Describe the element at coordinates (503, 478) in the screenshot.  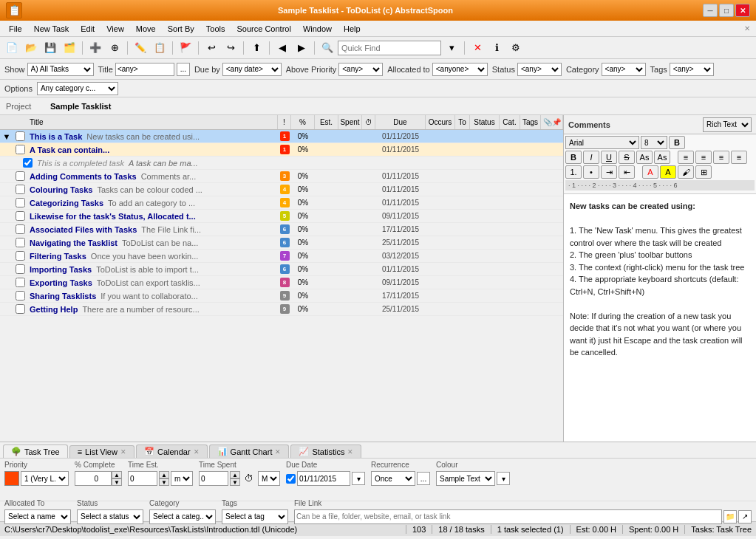
I see `colour-picker: ▾` at that location.